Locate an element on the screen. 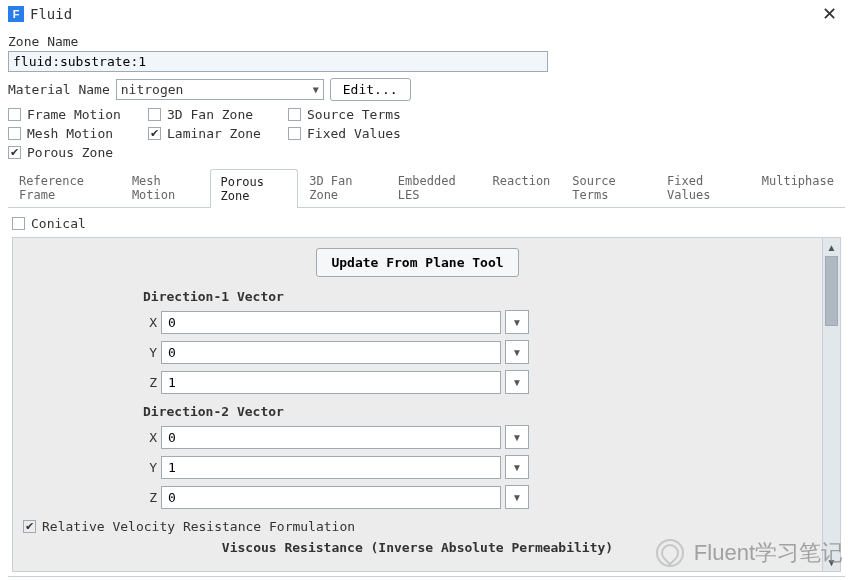  scroll-thumb is located at coordinates (832, 291).